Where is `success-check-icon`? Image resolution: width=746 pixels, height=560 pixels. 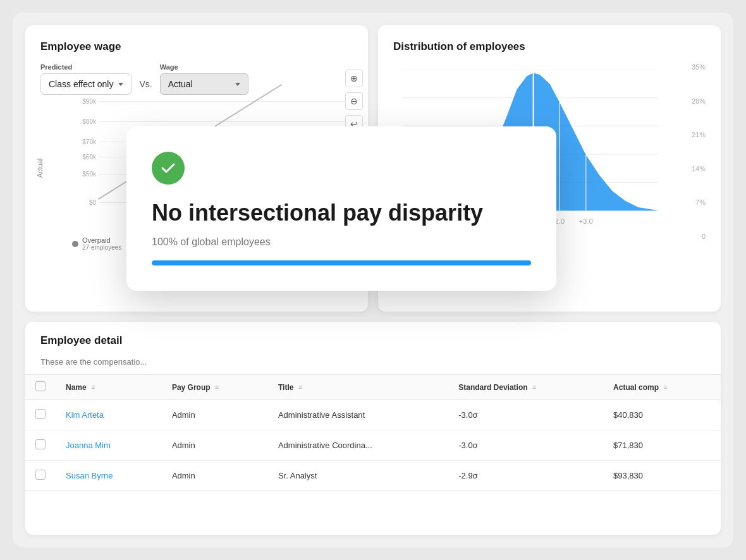 success-check-icon is located at coordinates (168, 168).